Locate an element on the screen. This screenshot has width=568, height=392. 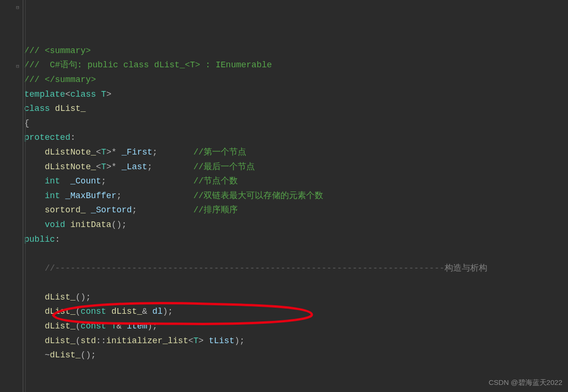
code-line: class dList_ is located at coordinates (256, 109).